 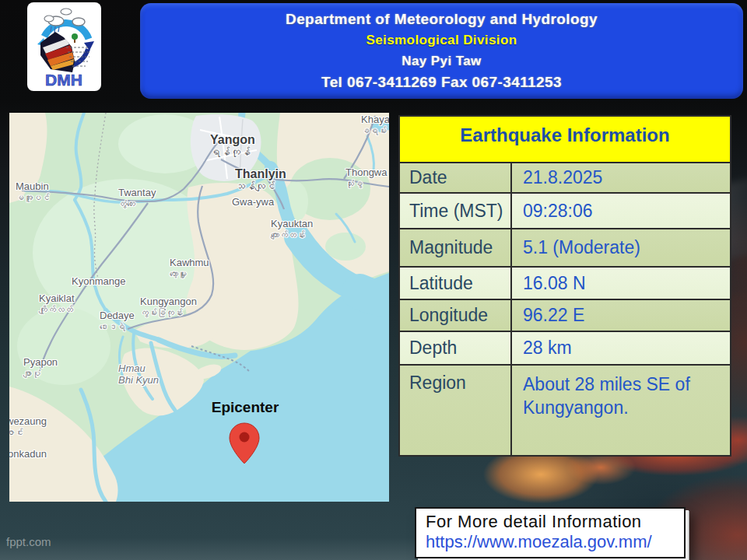 I want to click on map-label-thongwa: Thongwaသုံးခွ, so click(x=366, y=177).